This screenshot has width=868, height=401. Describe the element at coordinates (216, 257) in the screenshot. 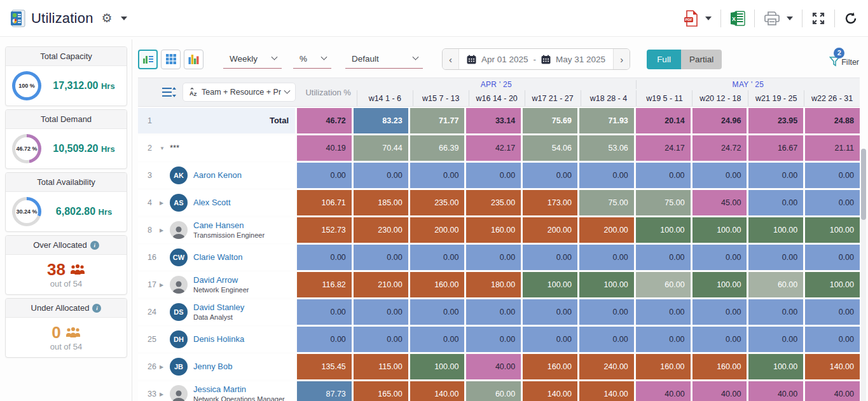

I see `resource-cell: 16 CW Clarie Walton` at that location.